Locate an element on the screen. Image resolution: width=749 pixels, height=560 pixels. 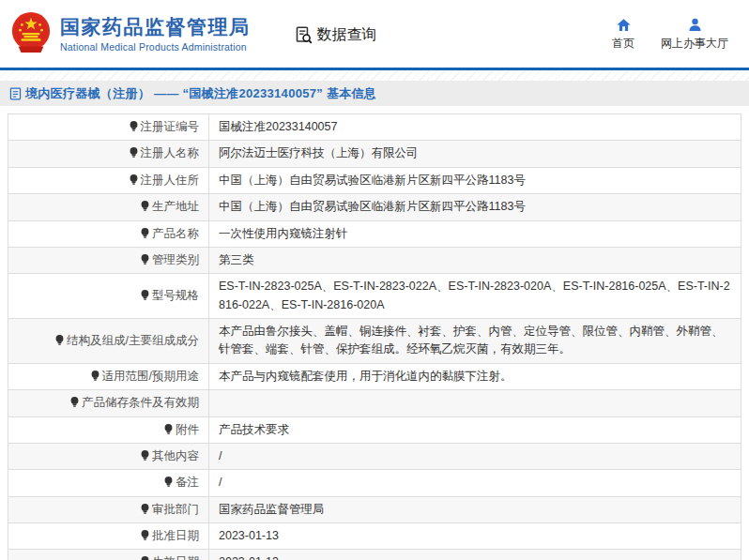
row-label: 注册人名称 is located at coordinates (109, 154).